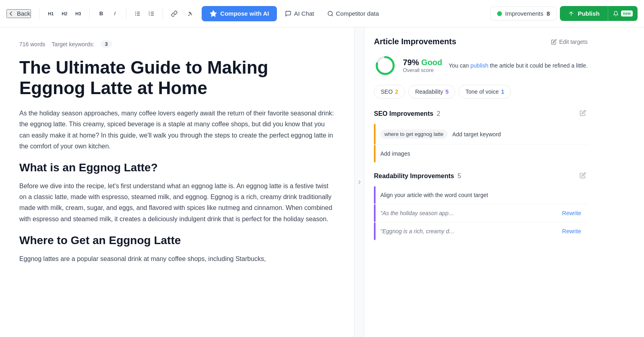 This screenshot has height=337, width=644. Describe the element at coordinates (23, 14) in the screenshot. I see `back-label: Back` at that location.